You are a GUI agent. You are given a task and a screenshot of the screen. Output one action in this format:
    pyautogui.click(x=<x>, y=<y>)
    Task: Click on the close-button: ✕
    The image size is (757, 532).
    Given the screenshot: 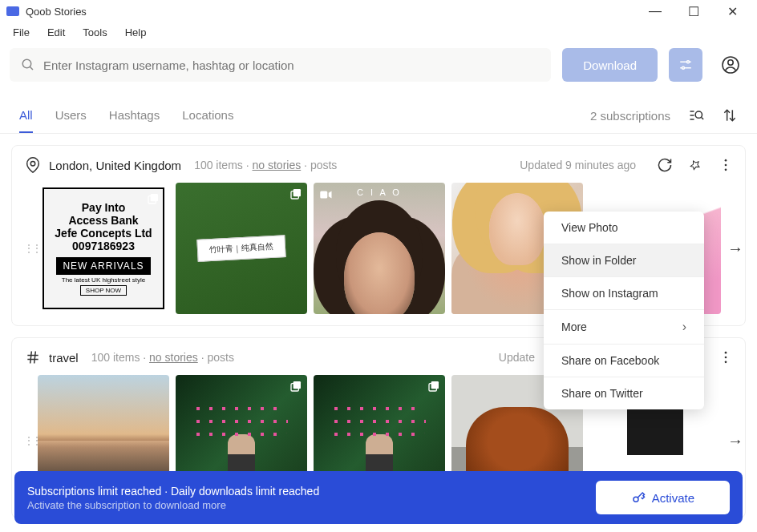 What is the action you would take?
    pyautogui.click(x=732, y=11)
    